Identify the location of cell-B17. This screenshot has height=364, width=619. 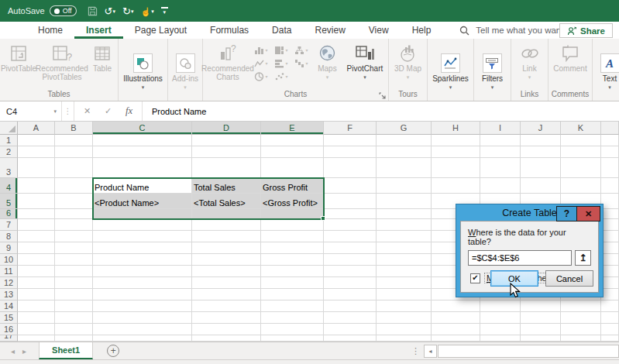
(74, 338).